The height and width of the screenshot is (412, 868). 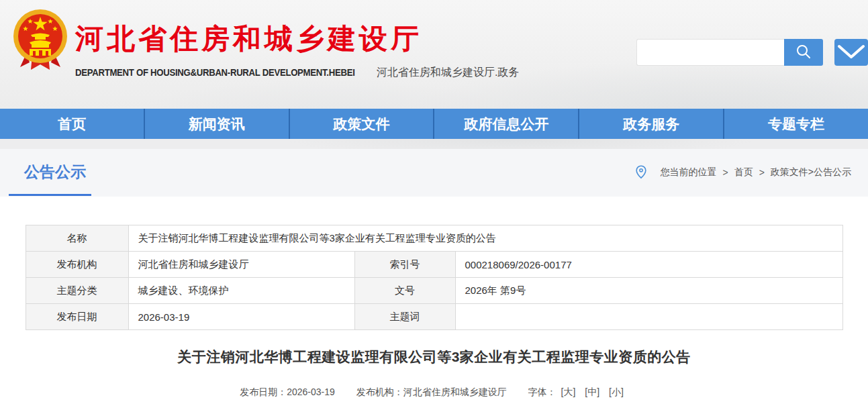 What do you see at coordinates (710, 52) in the screenshot?
I see `search-input` at bounding box center [710, 52].